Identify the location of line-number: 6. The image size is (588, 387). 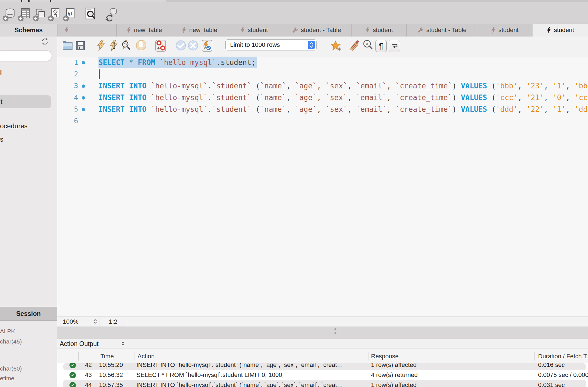
(68, 121).